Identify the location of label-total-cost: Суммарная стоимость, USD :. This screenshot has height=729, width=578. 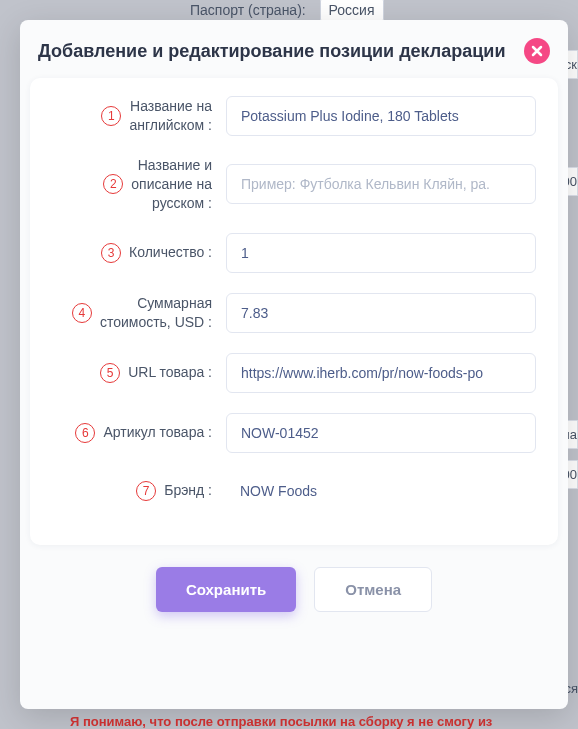
(156, 313).